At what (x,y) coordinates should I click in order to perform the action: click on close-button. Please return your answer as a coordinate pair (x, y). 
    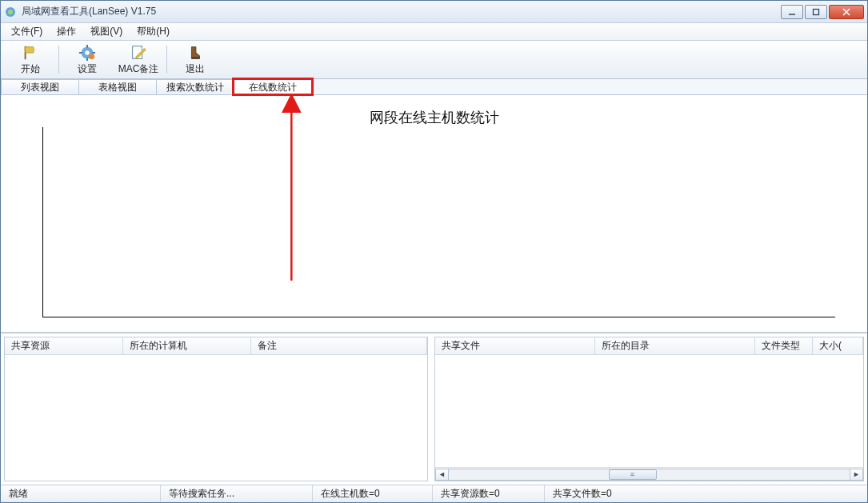
    Looking at the image, I should click on (846, 12).